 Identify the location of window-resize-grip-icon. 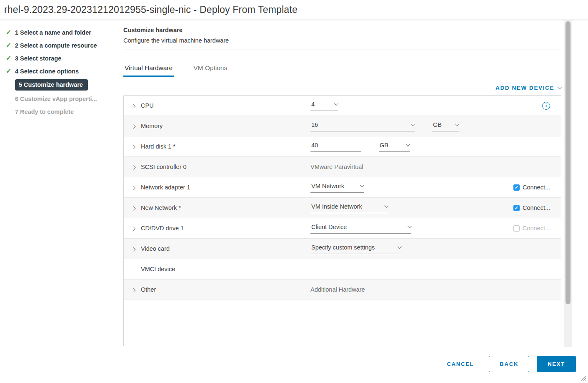
(583, 378).